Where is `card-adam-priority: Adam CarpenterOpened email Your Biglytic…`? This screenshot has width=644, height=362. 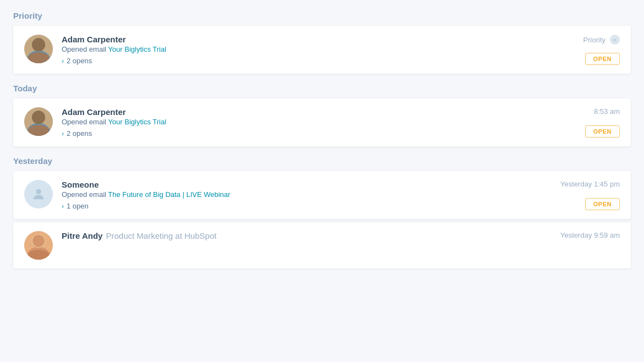 card-adam-priority: Adam CarpenterOpened email Your Biglytic… is located at coordinates (322, 50).